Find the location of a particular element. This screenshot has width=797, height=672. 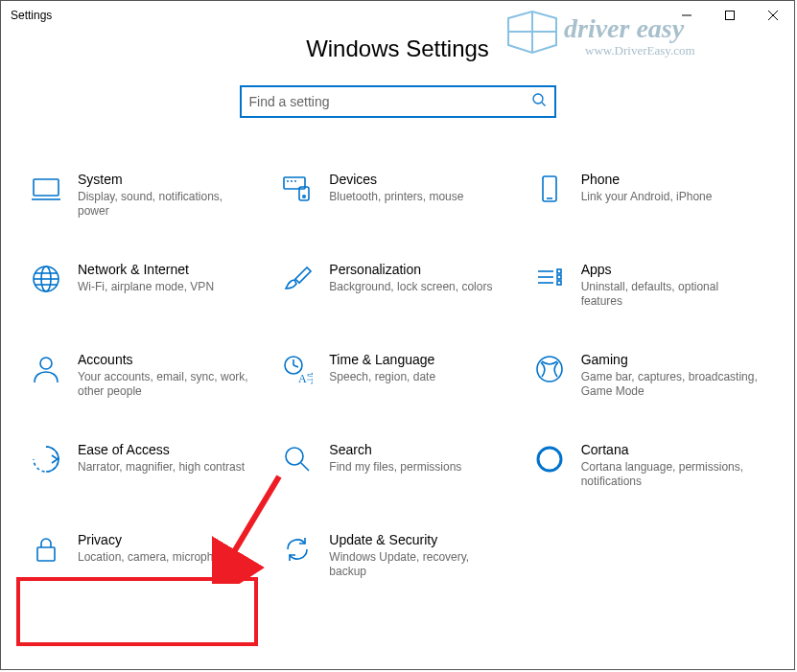

category-title: Accounts is located at coordinates (166, 359).